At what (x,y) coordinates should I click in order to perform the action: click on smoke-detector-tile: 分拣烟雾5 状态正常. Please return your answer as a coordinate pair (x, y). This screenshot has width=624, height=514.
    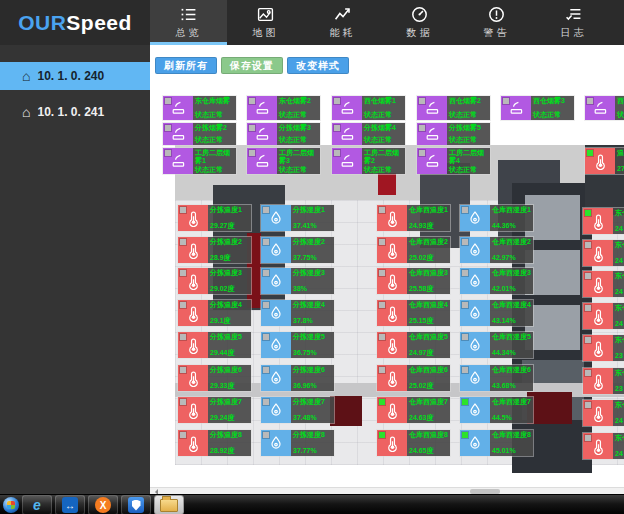
    Looking at the image, I should click on (454, 134).